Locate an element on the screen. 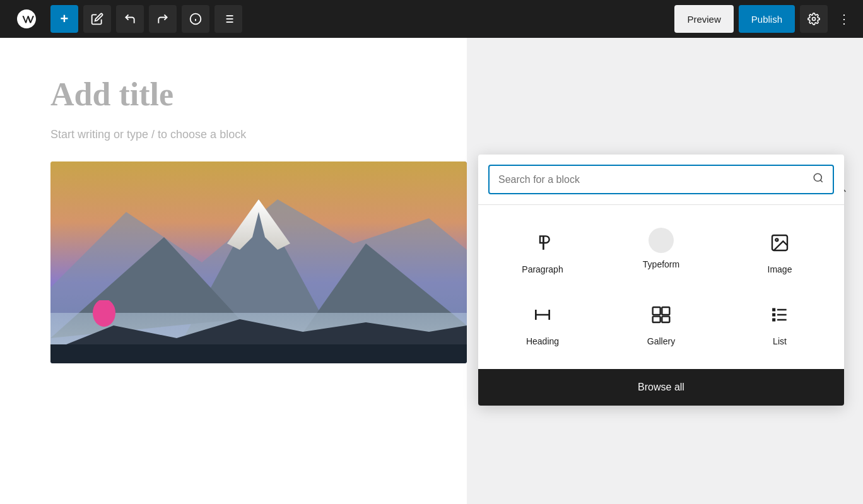  edit-button is located at coordinates (97, 19).